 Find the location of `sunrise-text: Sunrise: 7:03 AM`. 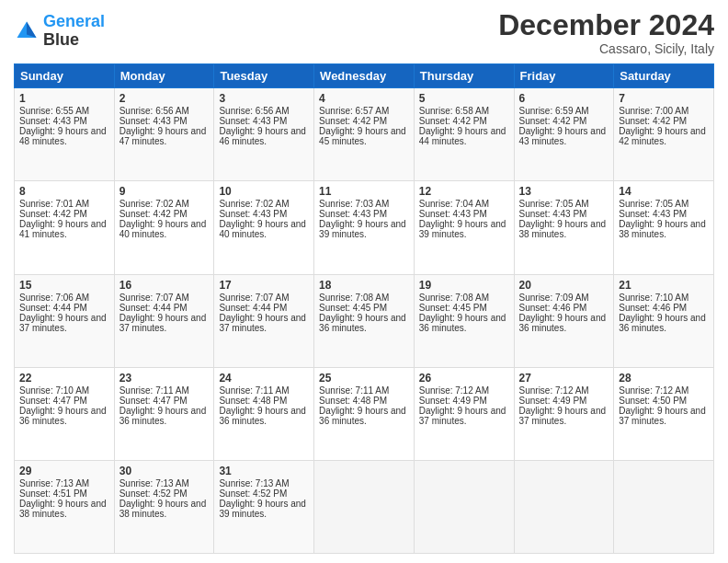

sunrise-text: Sunrise: 7:03 AM is located at coordinates (364, 204).